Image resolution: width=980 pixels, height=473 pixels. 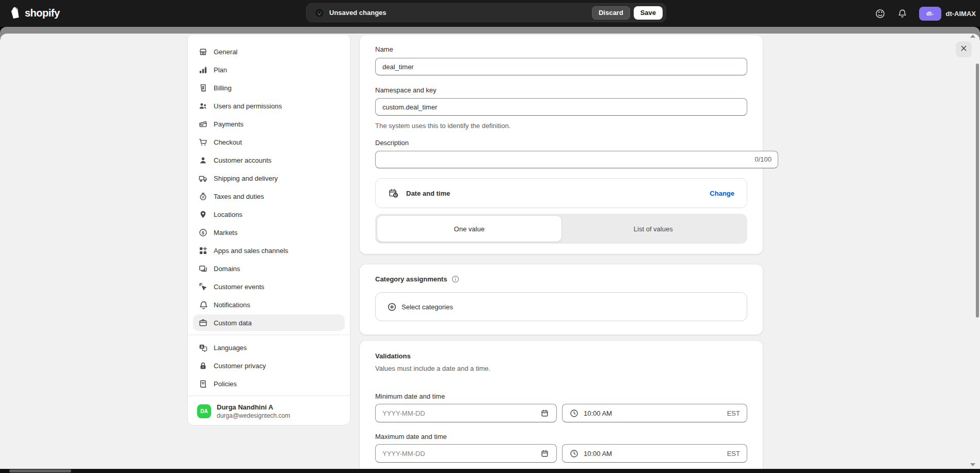 I want to click on sidebar-item-notifications: Notifications, so click(x=269, y=305).